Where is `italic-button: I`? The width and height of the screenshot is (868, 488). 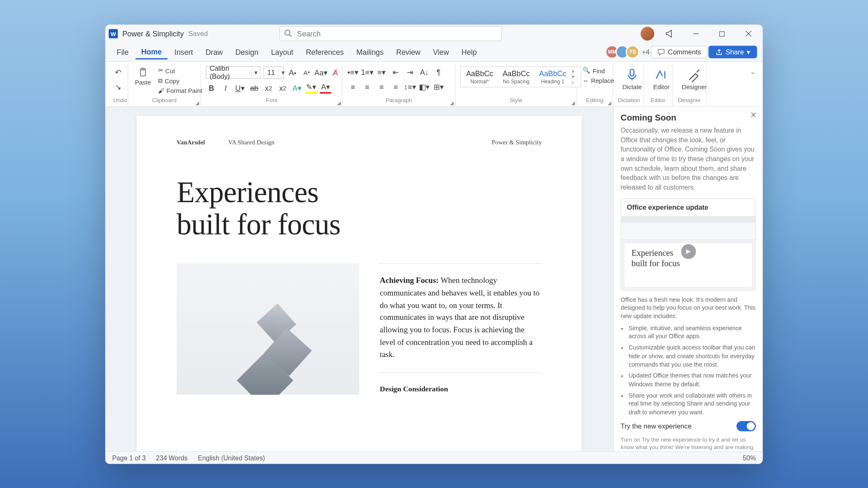
italic-button: I is located at coordinates (226, 88).